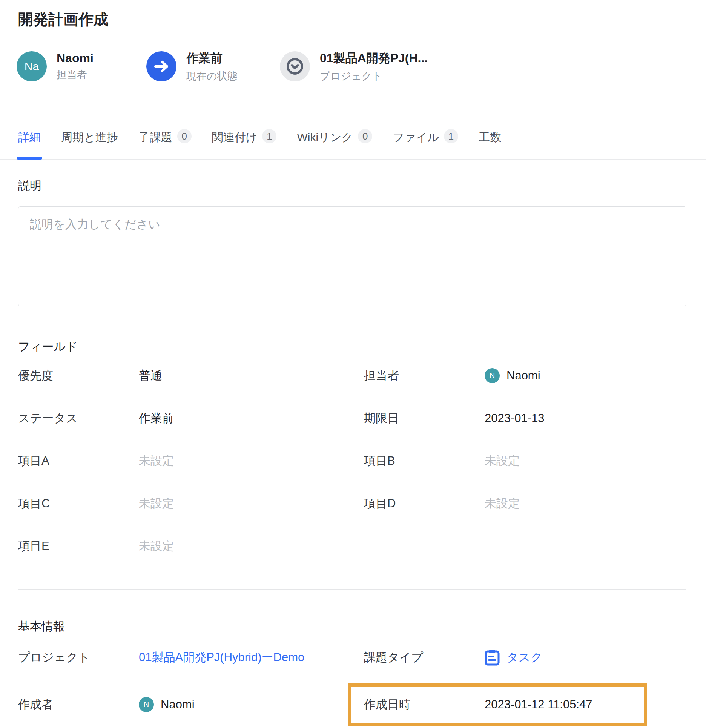 This screenshot has height=728, width=706. I want to click on wiki-count-badge: 0, so click(365, 136).